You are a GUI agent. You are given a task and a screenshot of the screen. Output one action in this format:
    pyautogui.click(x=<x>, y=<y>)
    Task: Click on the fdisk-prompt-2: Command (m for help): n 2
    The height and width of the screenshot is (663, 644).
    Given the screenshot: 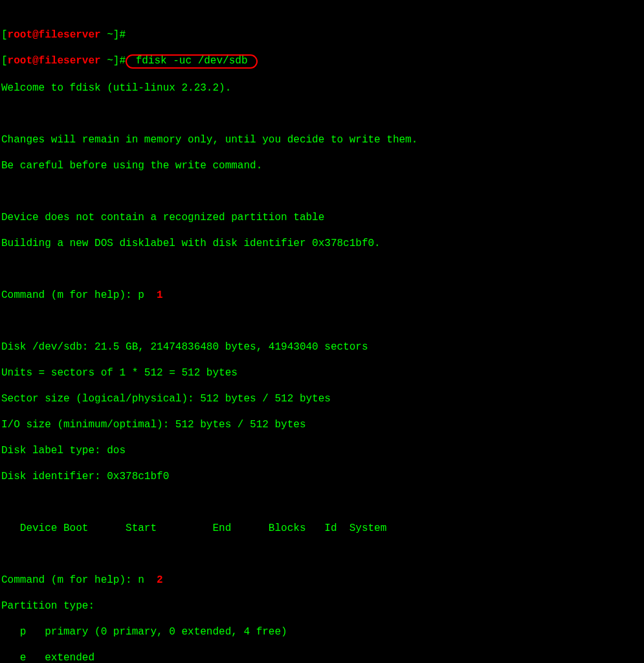 What is the action you would take?
    pyautogui.click(x=322, y=580)
    